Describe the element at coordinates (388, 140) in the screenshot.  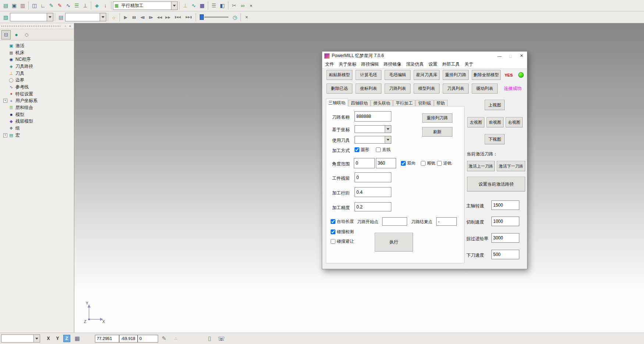
I see `use-tool-dropdown-arrow` at that location.